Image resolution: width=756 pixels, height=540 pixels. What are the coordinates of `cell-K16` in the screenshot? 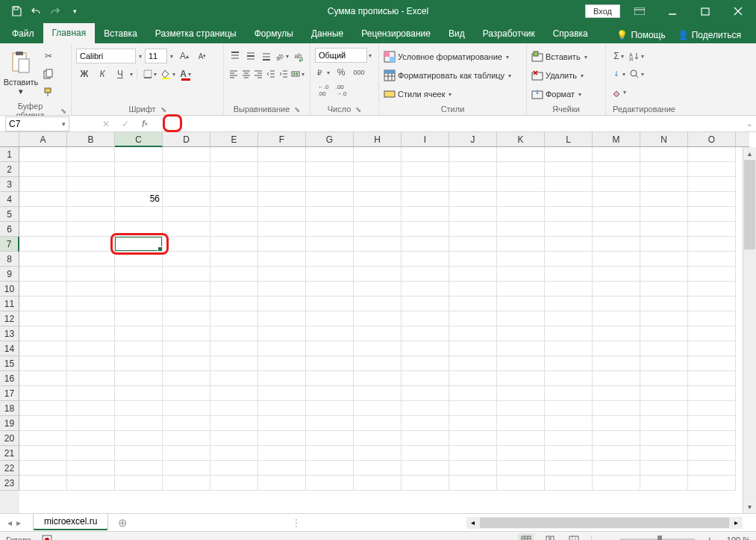 It's located at (521, 379).